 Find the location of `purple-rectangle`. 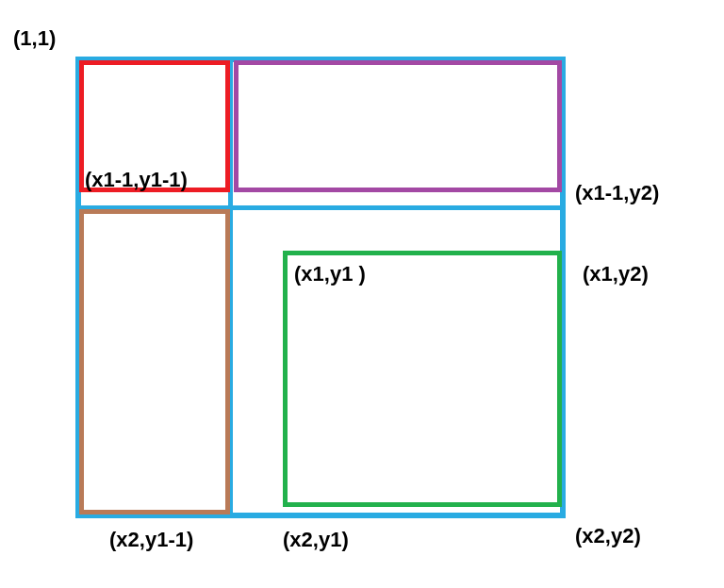

purple-rectangle is located at coordinates (398, 126).